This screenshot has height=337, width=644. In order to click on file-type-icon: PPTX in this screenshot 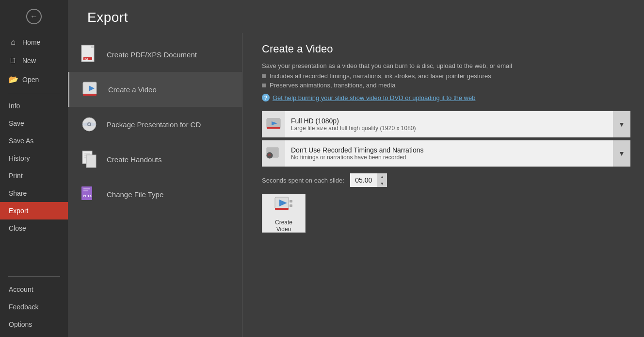, I will do `click(89, 194)`.